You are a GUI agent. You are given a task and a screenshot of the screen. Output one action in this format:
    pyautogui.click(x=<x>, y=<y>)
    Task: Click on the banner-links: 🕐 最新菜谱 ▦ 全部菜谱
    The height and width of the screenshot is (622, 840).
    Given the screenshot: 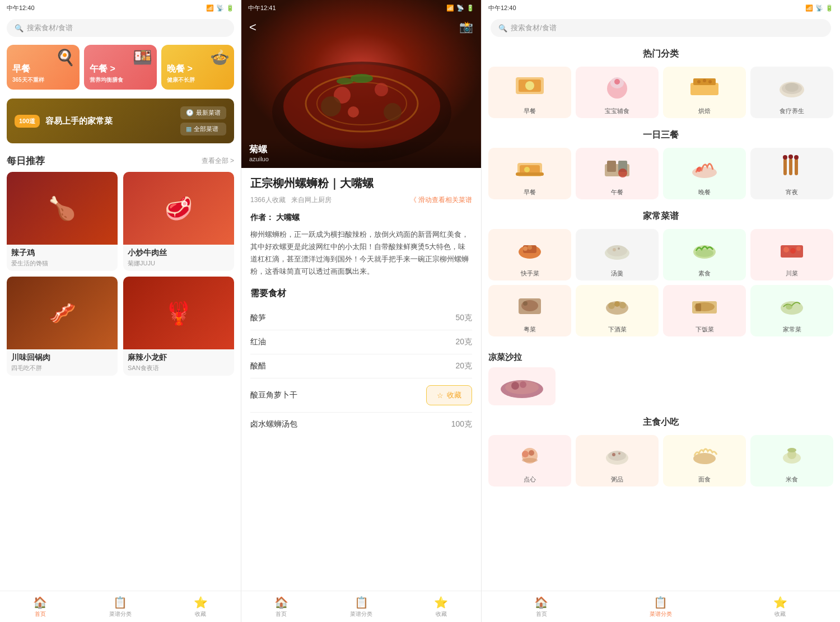 What is the action you would take?
    pyautogui.click(x=203, y=121)
    